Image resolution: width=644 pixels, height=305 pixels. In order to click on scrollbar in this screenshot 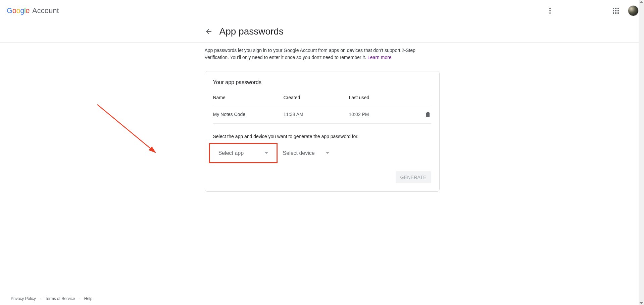, I will do `click(641, 152)`.